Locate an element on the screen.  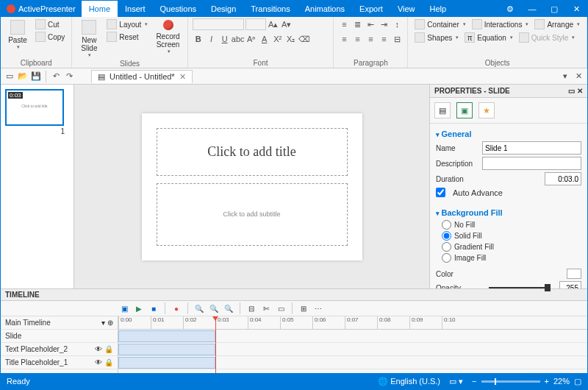
zoom-out-icon: − is located at coordinates (474, 381).